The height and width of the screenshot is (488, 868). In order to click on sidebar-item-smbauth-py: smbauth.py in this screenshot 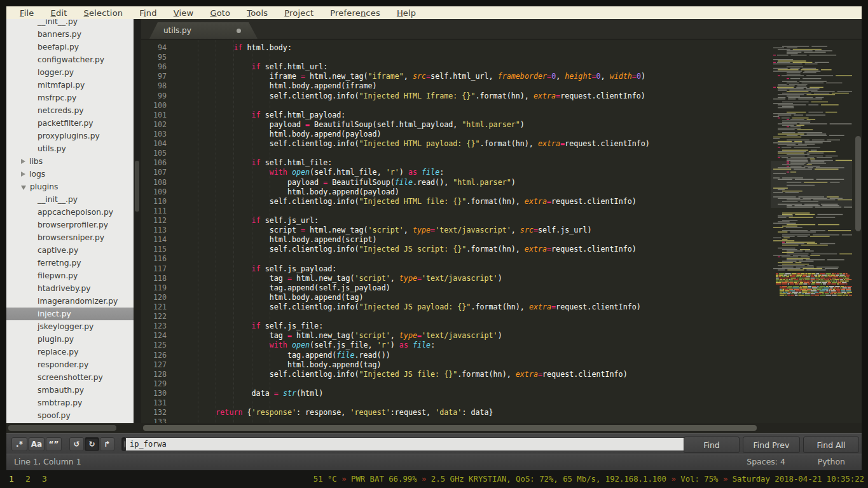, I will do `click(70, 390)`.